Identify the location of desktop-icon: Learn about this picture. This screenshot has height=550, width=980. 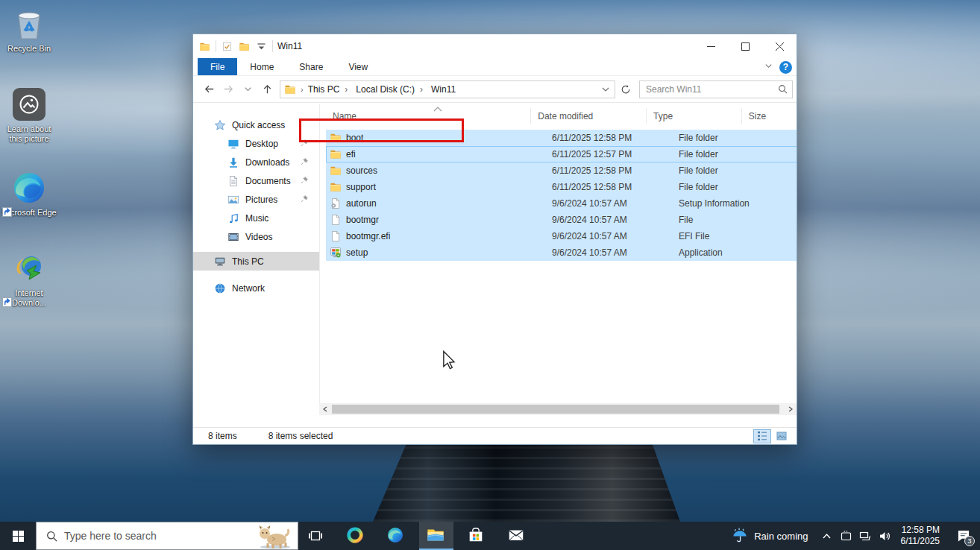
(29, 115).